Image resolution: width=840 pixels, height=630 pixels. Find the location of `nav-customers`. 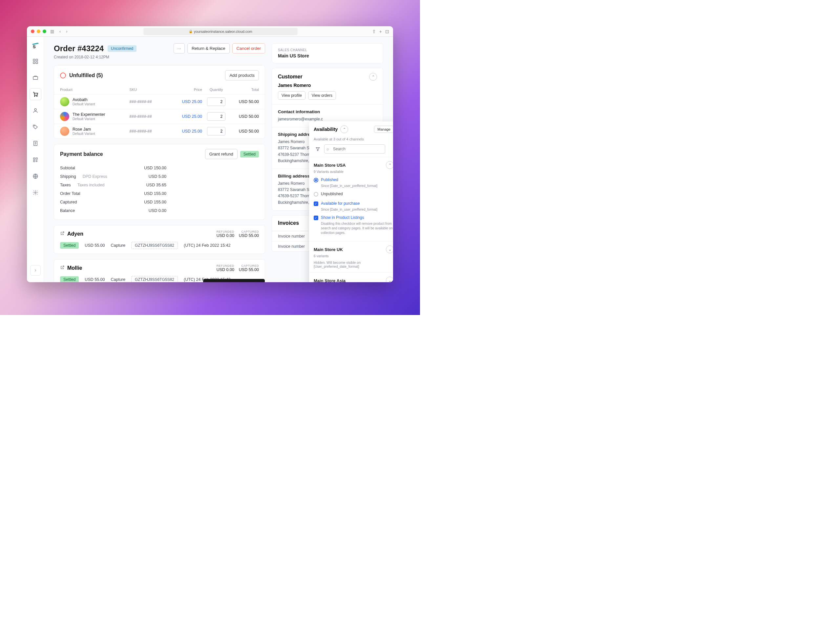

nav-customers is located at coordinates (36, 111).